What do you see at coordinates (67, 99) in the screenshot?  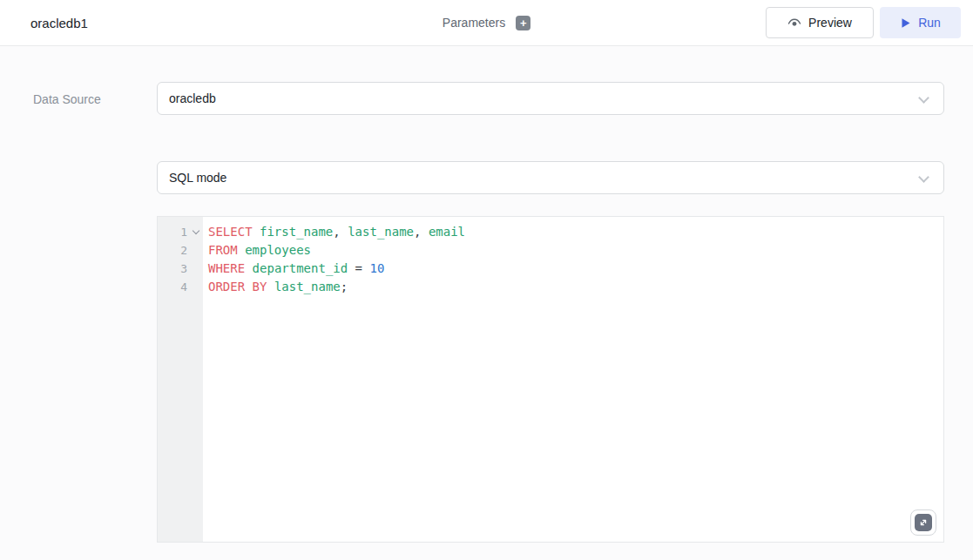 I see `datasource-label: Data Source` at bounding box center [67, 99].